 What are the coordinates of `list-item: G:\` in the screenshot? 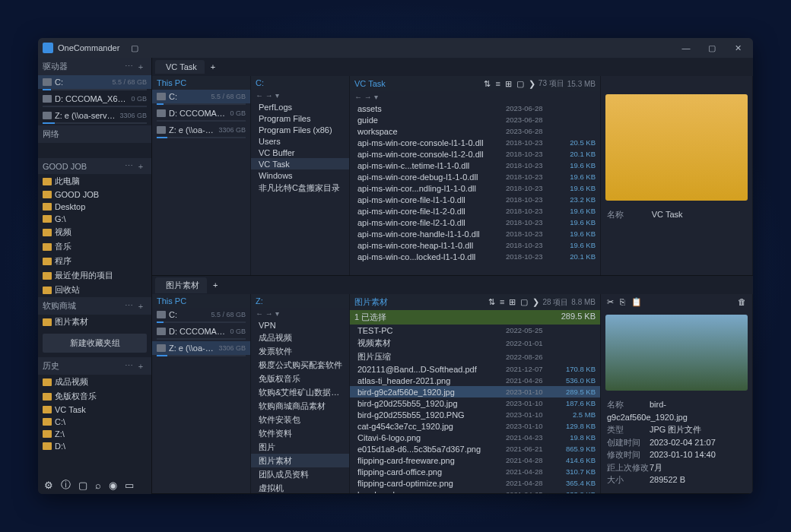 It's located at (94, 219).